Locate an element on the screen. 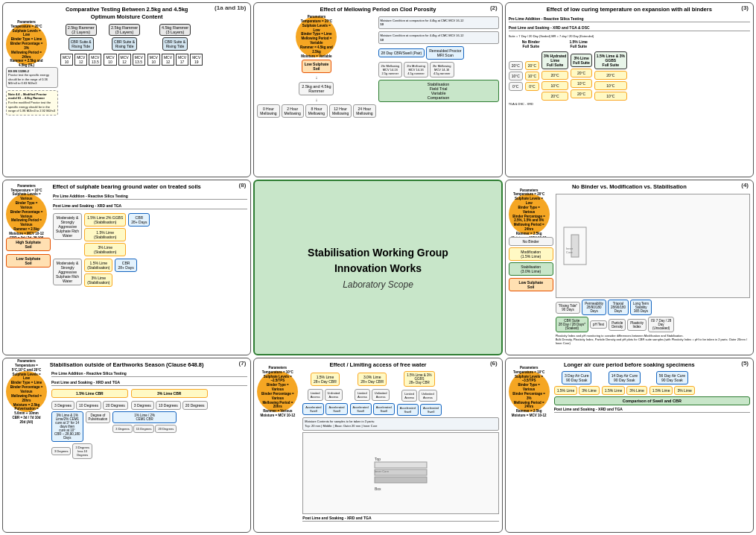 Image resolution: width=756 pixels, height=535 pixels. panel-6-right: 1.5% Lime28+ Day CBR LimitedAccess Unlim… is located at coordinates (401, 447).